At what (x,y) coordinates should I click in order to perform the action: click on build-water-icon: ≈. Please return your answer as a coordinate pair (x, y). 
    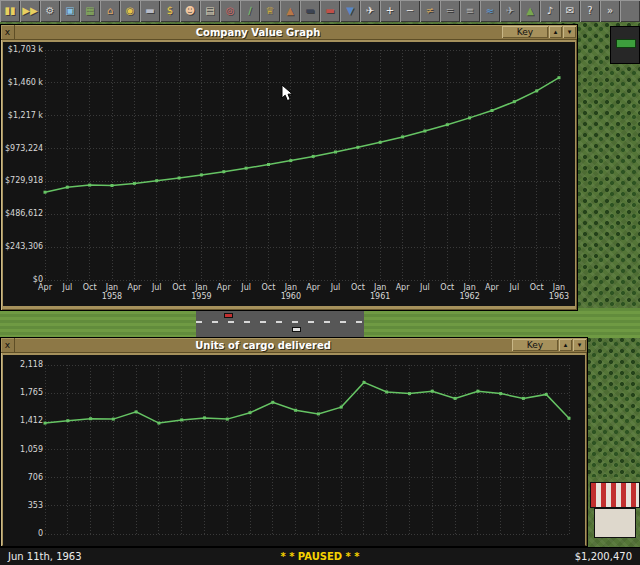
    Looking at the image, I should click on (490, 11).